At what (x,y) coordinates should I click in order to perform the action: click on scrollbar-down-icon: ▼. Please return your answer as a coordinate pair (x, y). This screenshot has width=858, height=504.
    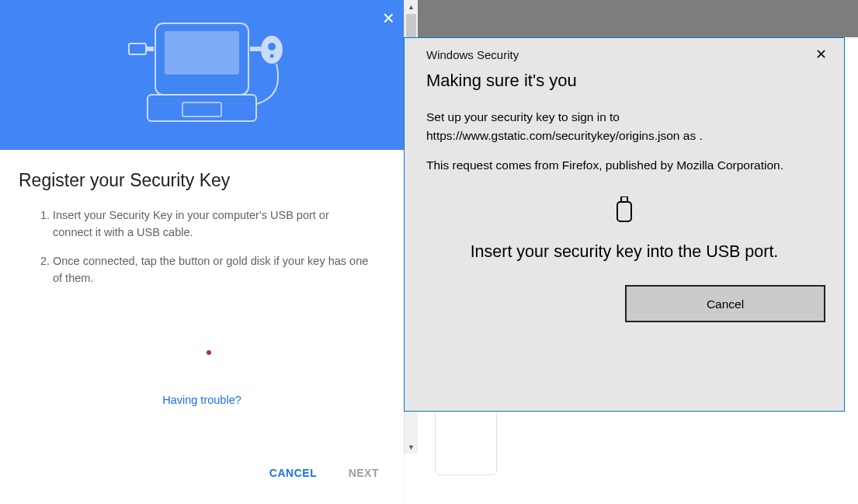
    Looking at the image, I should click on (412, 447).